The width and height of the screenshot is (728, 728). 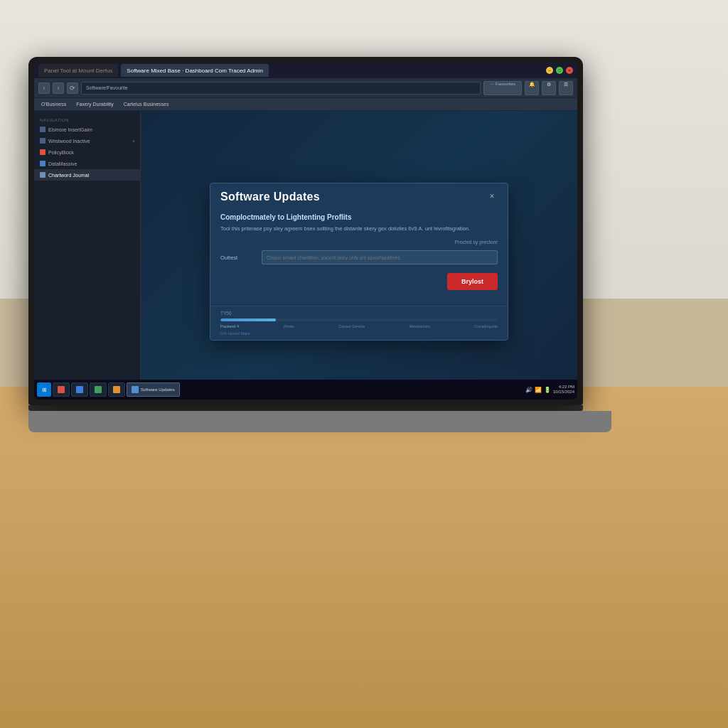 What do you see at coordinates (54, 104) in the screenshot?
I see `menu-o-business: O'Business` at bounding box center [54, 104].